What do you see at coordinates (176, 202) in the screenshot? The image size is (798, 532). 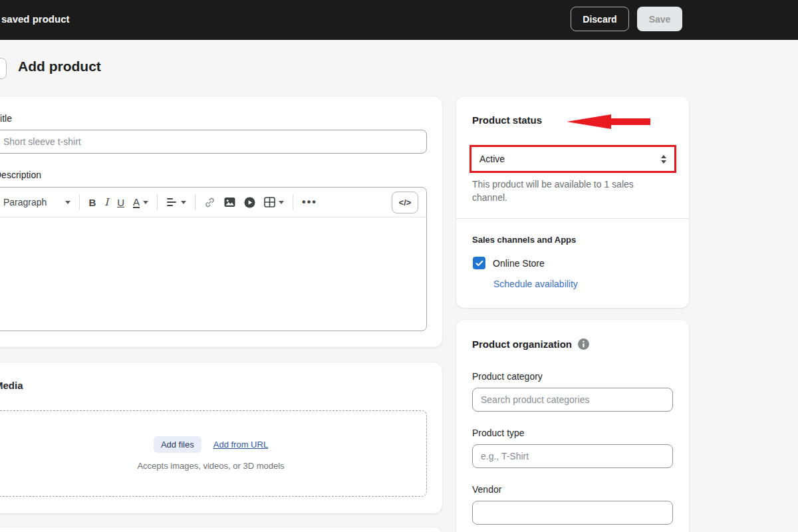 I see `alignment-button` at bounding box center [176, 202].